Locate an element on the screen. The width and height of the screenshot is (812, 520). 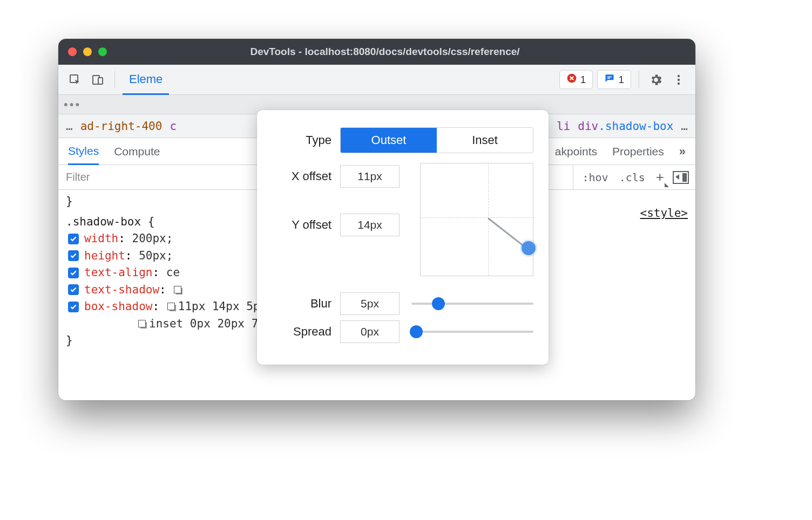
message-icon is located at coordinates (610, 80).